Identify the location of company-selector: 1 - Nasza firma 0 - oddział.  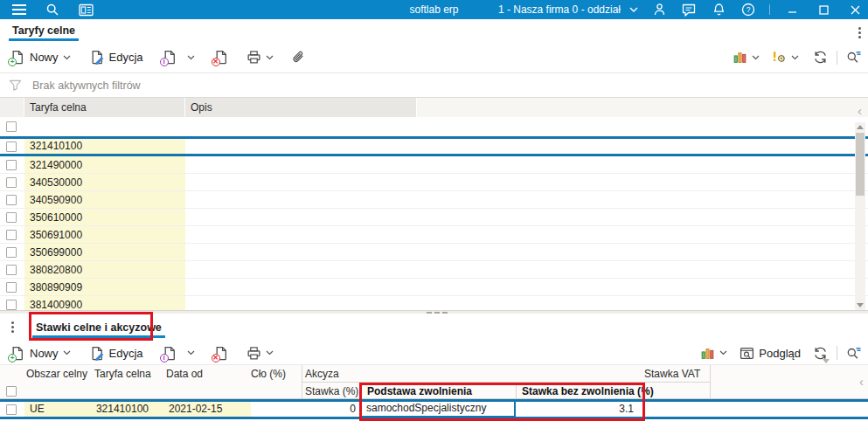
(568, 10).